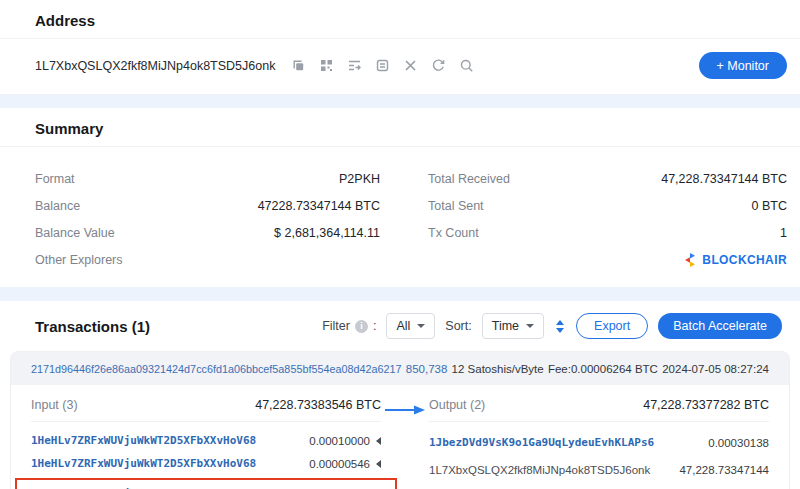 This screenshot has height=489, width=800. Describe the element at coordinates (599, 444) in the screenshot. I see `outputs-column: Output (2) 47,228.73377282 BTC 1JbezDVd9…` at that location.